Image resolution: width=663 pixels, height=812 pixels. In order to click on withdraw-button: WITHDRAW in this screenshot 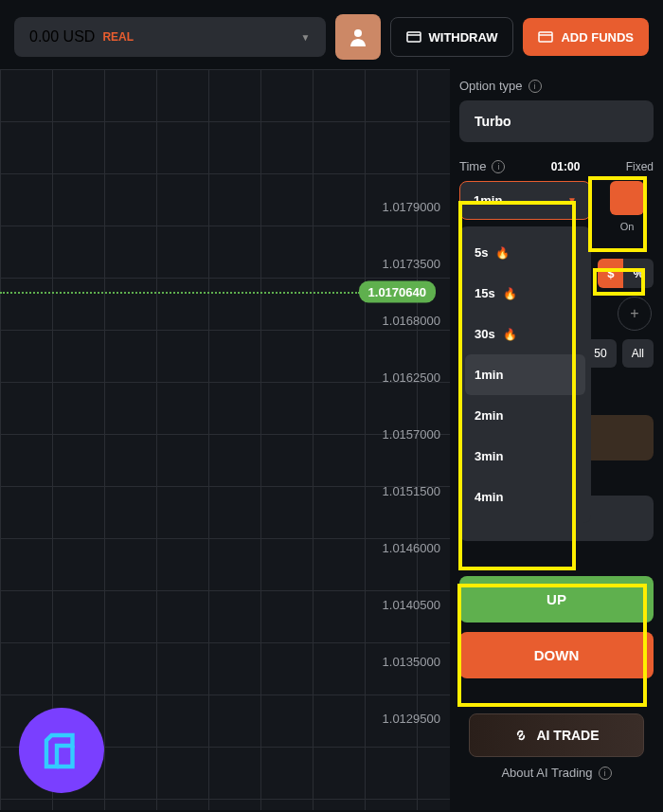, I will do `click(453, 37)`.